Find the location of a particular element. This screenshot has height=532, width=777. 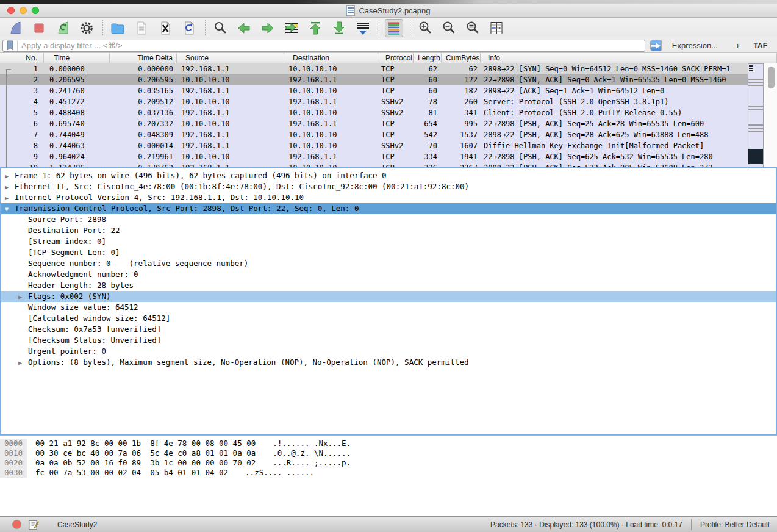

capture-comment-icon is located at coordinates (34, 525).